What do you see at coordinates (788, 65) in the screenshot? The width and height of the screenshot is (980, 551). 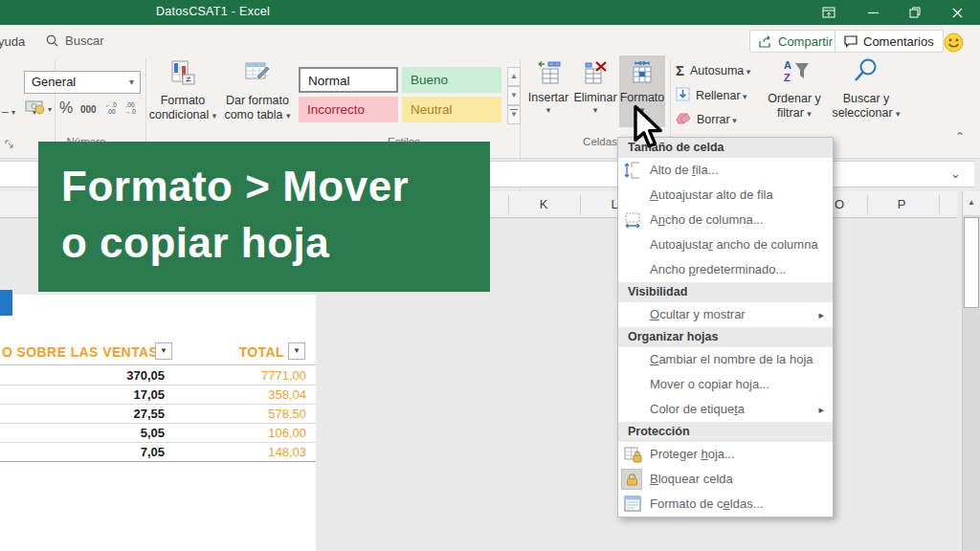 I see `svg-text: A` at bounding box center [788, 65].